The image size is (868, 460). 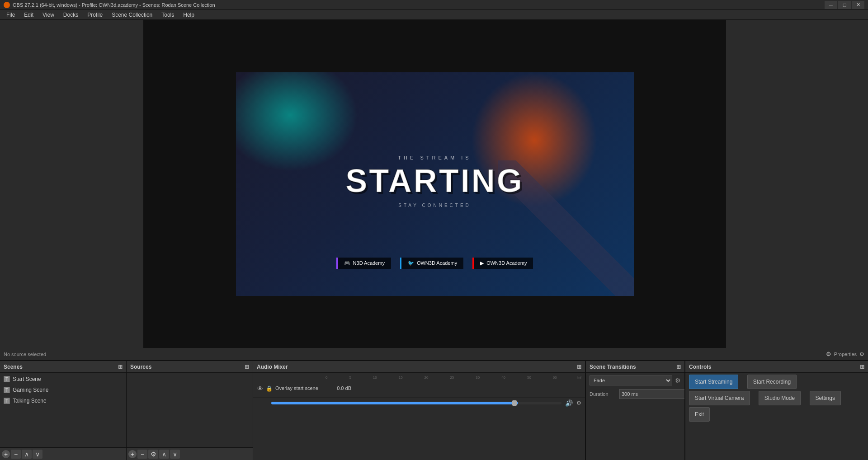 I want to click on menu-view: View, so click(x=48, y=15).